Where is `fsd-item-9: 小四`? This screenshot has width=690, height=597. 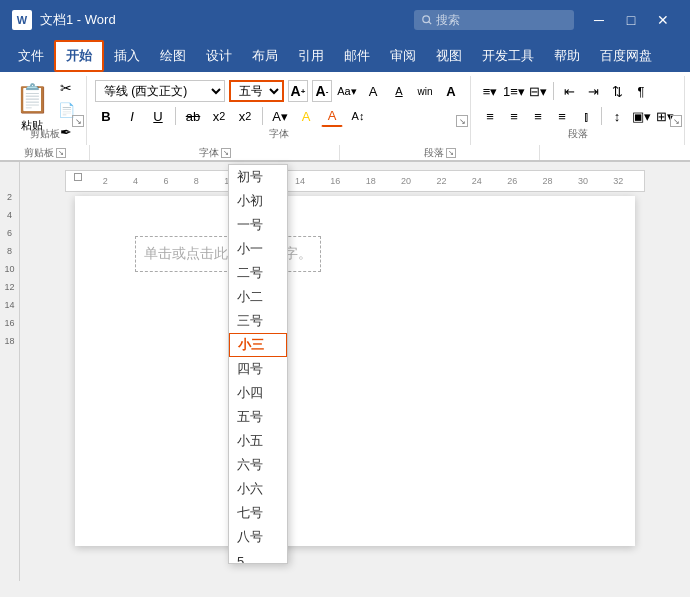
fsd-item-9: 小四 is located at coordinates (258, 393).